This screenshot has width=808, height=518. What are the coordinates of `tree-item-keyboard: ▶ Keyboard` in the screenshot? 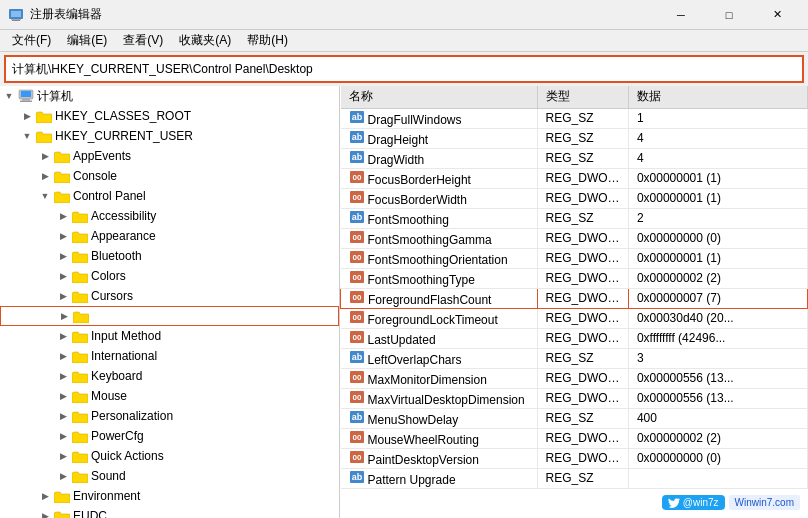 It's located at (170, 376).